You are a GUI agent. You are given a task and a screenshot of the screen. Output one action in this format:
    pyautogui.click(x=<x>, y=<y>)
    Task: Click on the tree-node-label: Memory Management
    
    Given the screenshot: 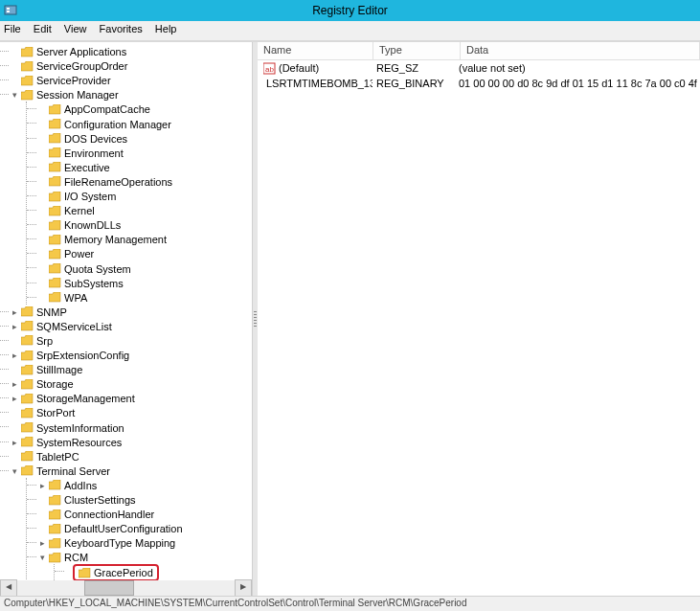 What is the action you would take?
    pyautogui.click(x=115, y=239)
    